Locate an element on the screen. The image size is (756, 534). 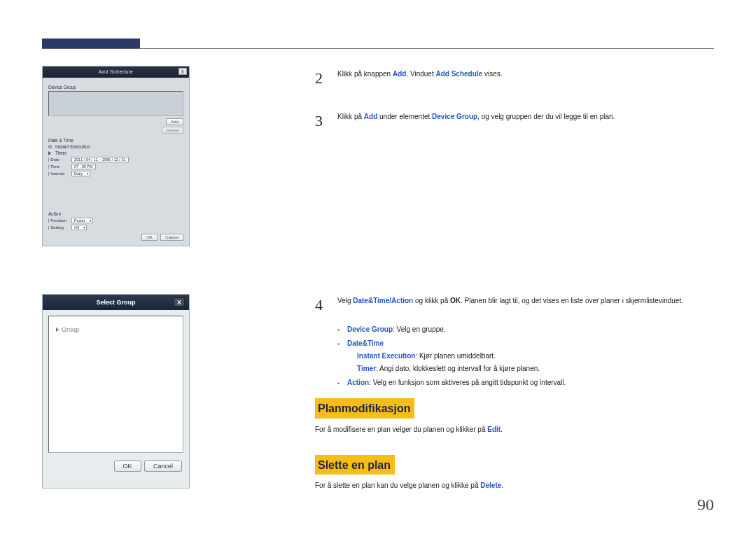
list-item: Date&Time Instant Execution: Kjør planen… is located at coordinates (526, 356).